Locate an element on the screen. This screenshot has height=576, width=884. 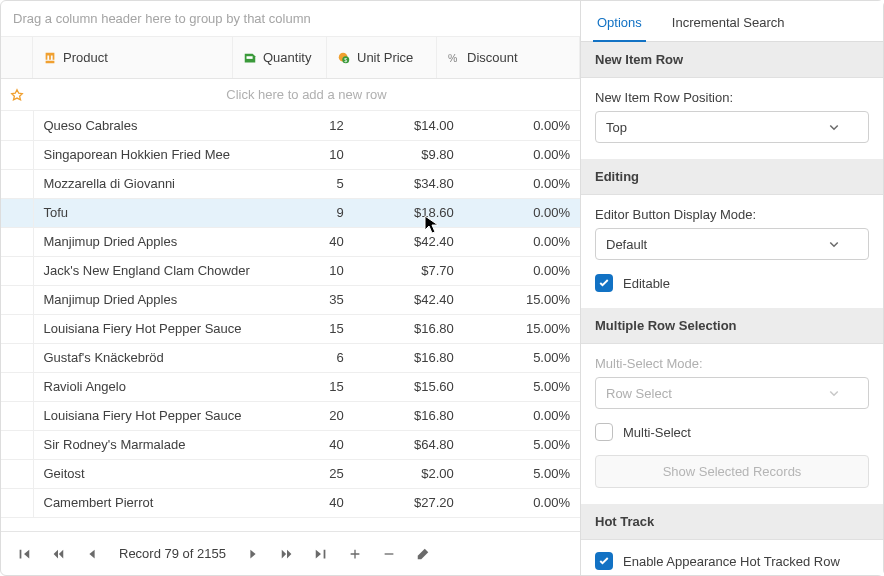
next-page-button is located at coordinates (287, 554).